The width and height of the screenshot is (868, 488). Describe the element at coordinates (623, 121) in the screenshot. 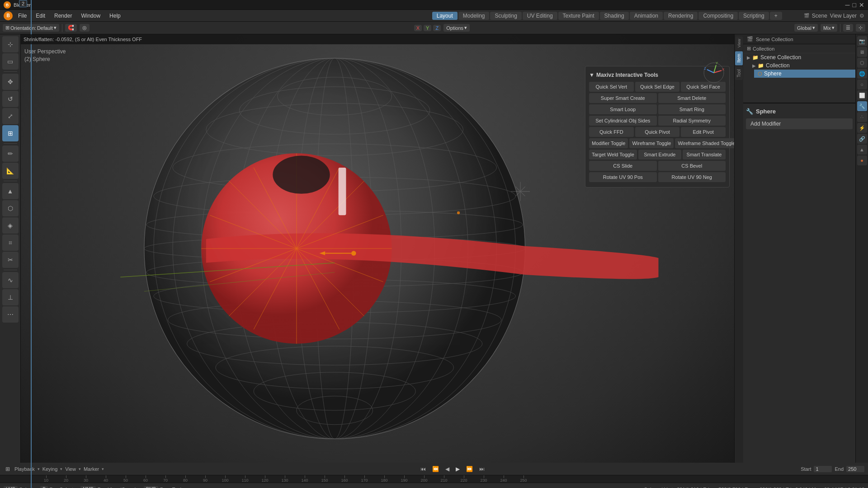

I see `set-cylindrical-obj-sides-button: Set Cylindrical Obj Sides` at that location.